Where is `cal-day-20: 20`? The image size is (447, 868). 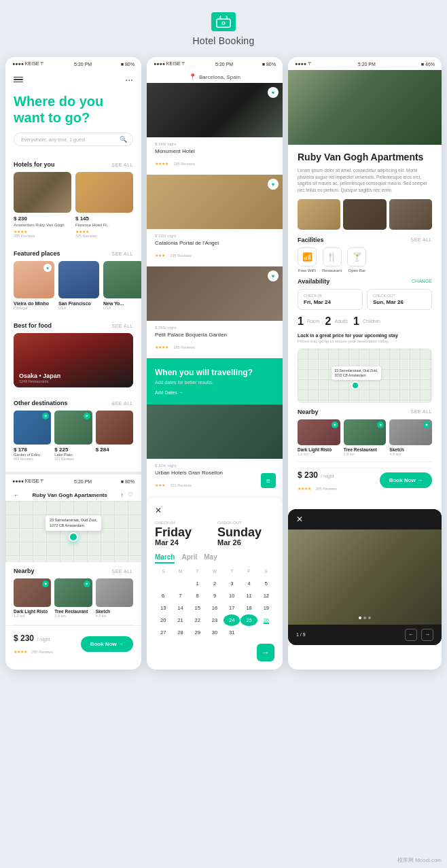 cal-day-20: 20 is located at coordinates (163, 620).